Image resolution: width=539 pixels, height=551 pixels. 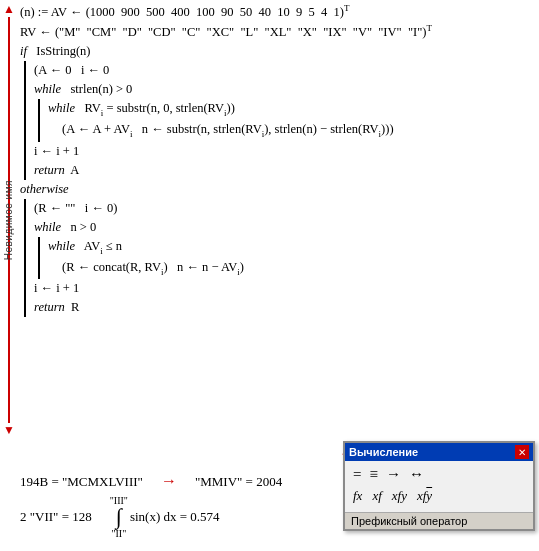 What do you see at coordinates (286, 90) in the screenshot?
I see `code-line-5: while strlen(n) > 0` at bounding box center [286, 90].